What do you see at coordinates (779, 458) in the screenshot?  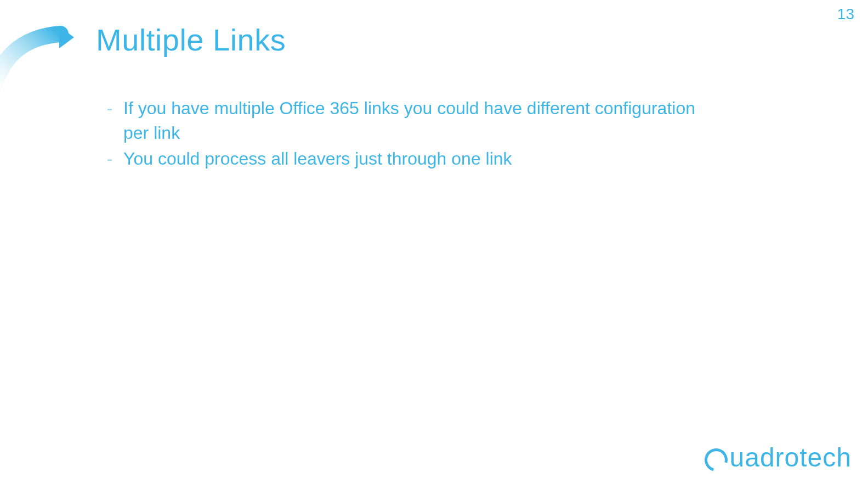 I see `quadrotech-logo: uadrotech` at bounding box center [779, 458].